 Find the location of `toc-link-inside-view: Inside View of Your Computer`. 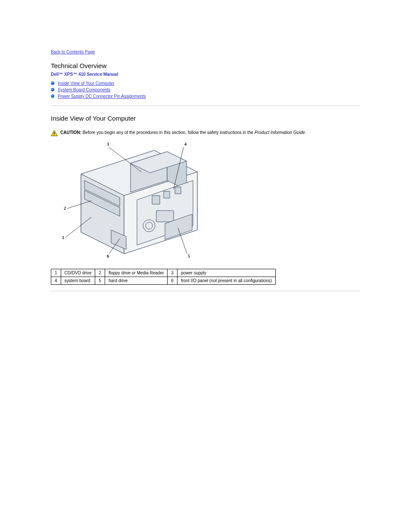

toc-link-inside-view: Inside View of Your Computer is located at coordinates (86, 84).